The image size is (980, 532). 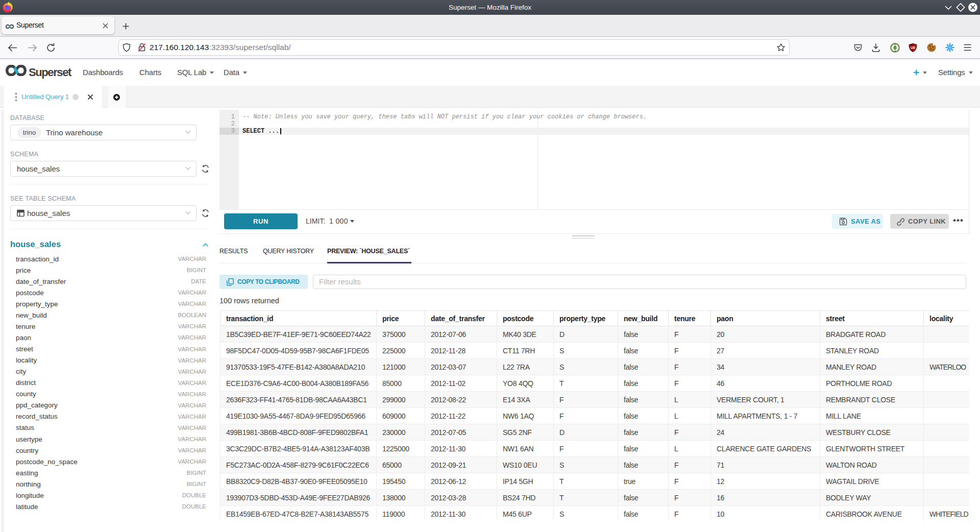 What do you see at coordinates (913, 48) in the screenshot?
I see `svg-text: U0` at bounding box center [913, 48].